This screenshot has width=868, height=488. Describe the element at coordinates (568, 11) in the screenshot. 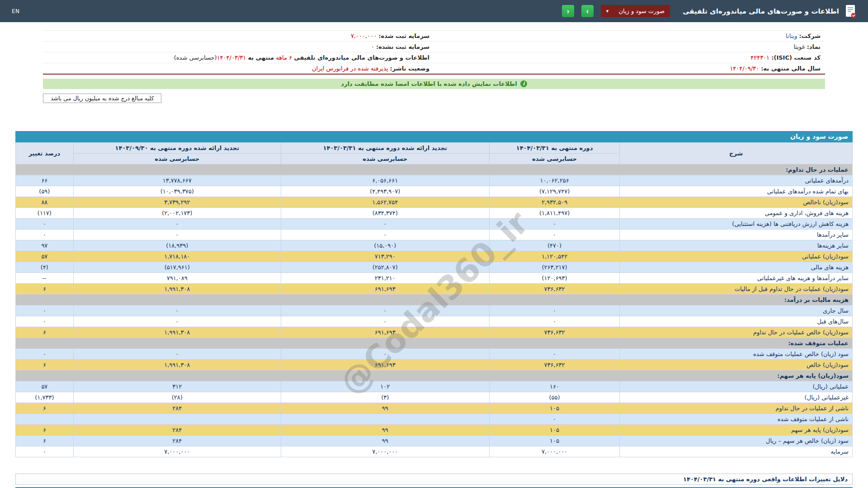

I see `prev-statement-button: ‹` at that location.